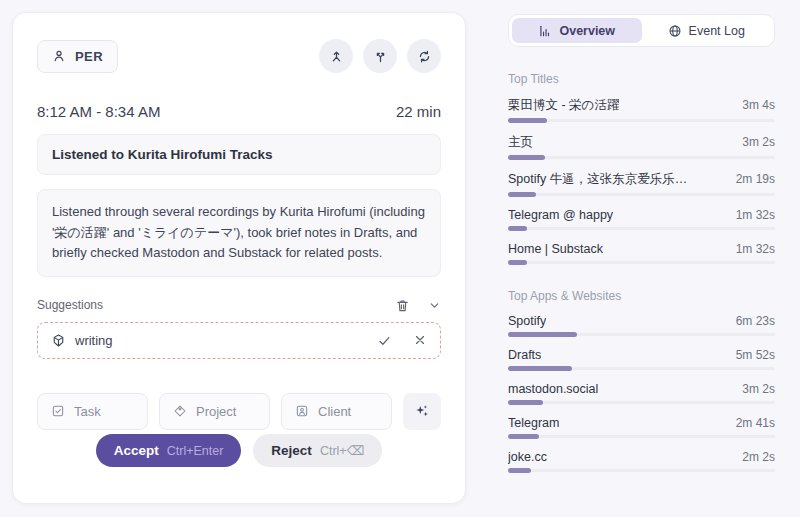 The width and height of the screenshot is (800, 517). What do you see at coordinates (98, 112) in the screenshot?
I see `time-range: 8:12 AM - 8:34 AM` at bounding box center [98, 112].